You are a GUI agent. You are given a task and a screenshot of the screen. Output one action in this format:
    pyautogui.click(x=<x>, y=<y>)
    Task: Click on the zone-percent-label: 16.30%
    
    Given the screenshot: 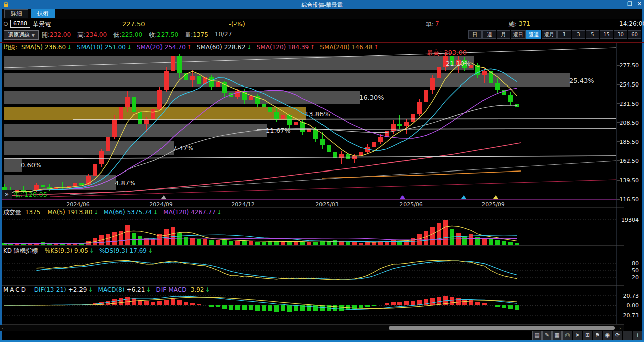 What is the action you would take?
    pyautogui.click(x=372, y=98)
    